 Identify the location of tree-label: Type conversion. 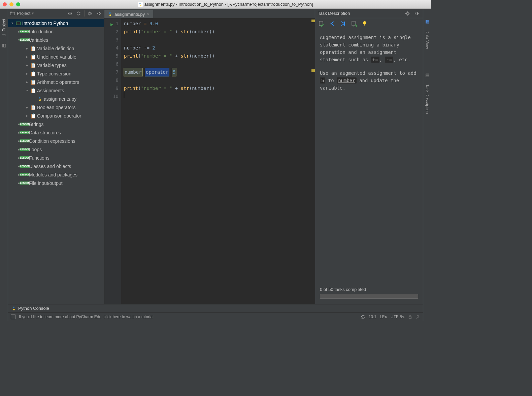
(54, 74).